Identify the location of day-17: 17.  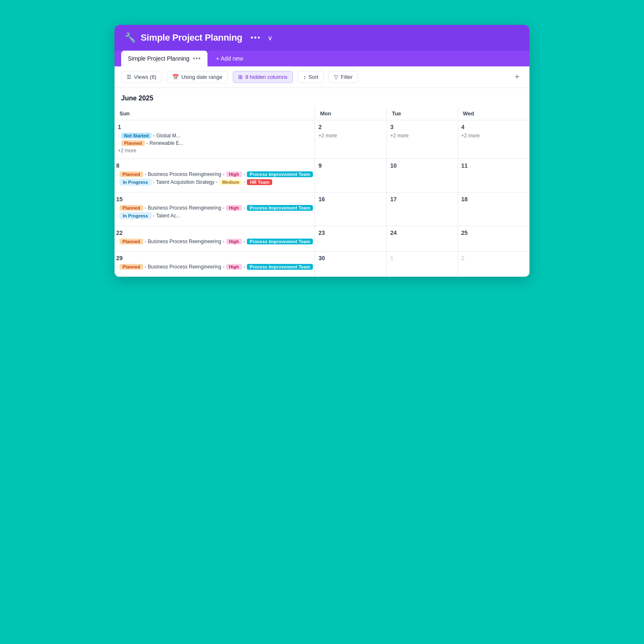
(422, 209).